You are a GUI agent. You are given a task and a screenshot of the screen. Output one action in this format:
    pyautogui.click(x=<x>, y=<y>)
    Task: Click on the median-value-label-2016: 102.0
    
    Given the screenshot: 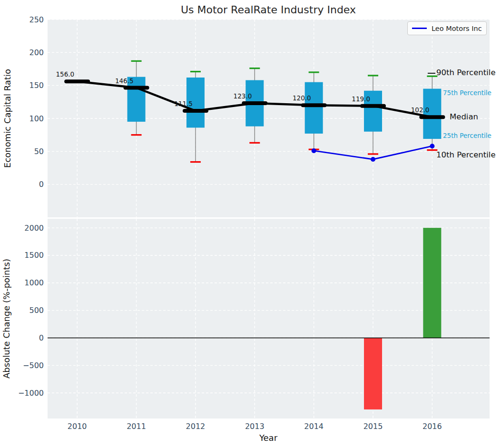 What is the action you would take?
    pyautogui.click(x=421, y=110)
    